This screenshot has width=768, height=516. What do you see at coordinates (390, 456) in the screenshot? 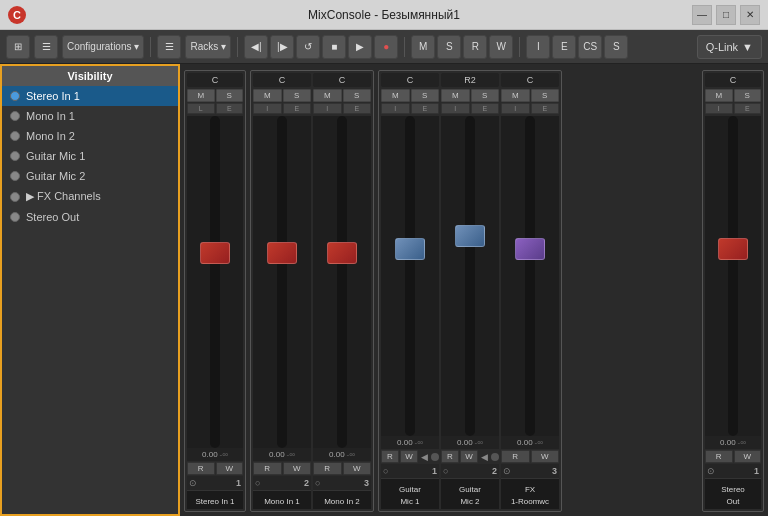
I see `r-guitar-mic-1: R` at bounding box center [390, 456].